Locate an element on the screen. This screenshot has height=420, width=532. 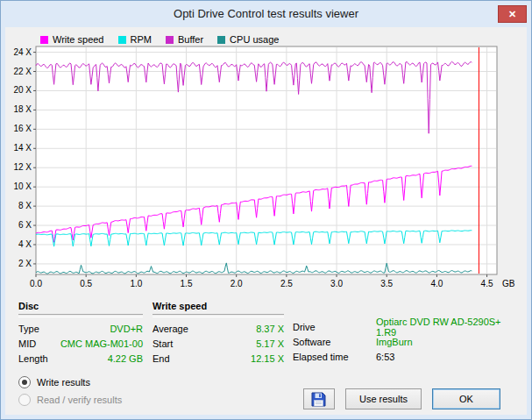
y-tick-label: 12 X is located at coordinates (23, 167).